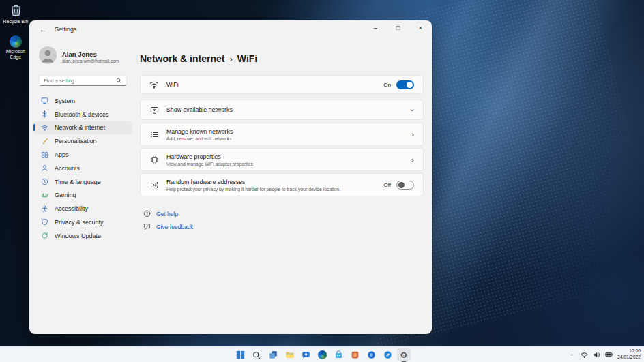  I want to click on random-addresses-toggle, so click(405, 185).